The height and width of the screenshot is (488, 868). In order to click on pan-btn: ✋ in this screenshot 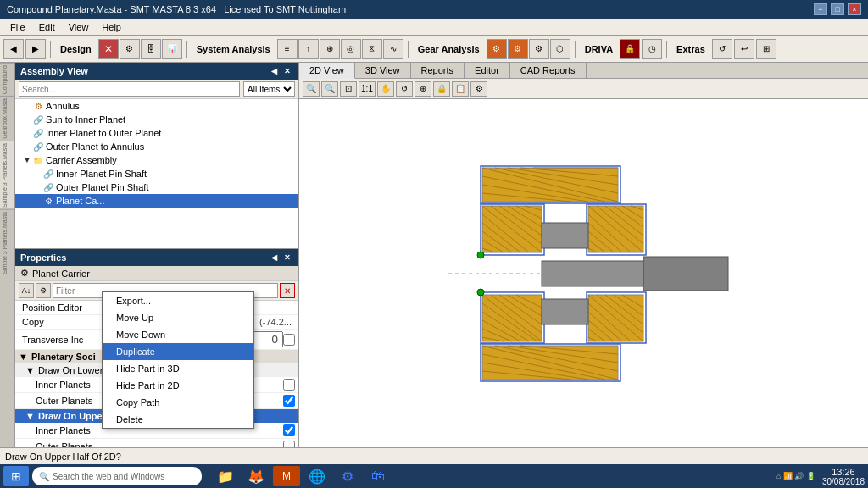, I will do `click(386, 89)`.